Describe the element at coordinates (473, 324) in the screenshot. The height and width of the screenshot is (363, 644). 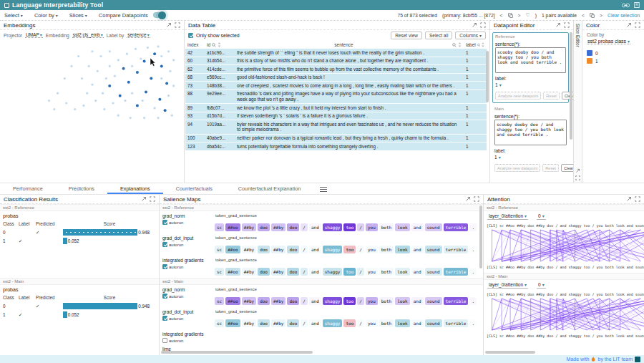
I see `salience-token: .` at that location.